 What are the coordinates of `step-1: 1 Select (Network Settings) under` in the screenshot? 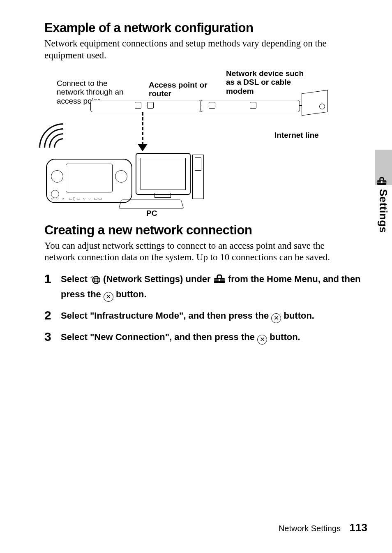 It's located at (203, 287).